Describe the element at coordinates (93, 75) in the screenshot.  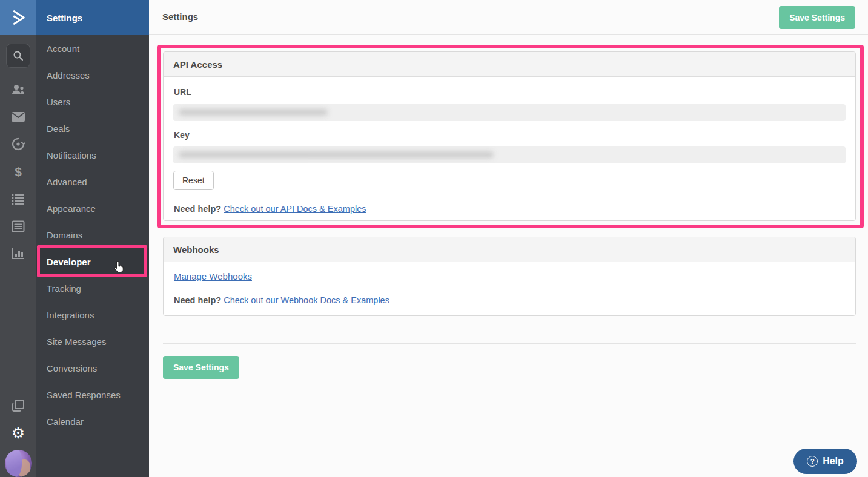
I see `sidebar-item-addresses: Addresses` at that location.